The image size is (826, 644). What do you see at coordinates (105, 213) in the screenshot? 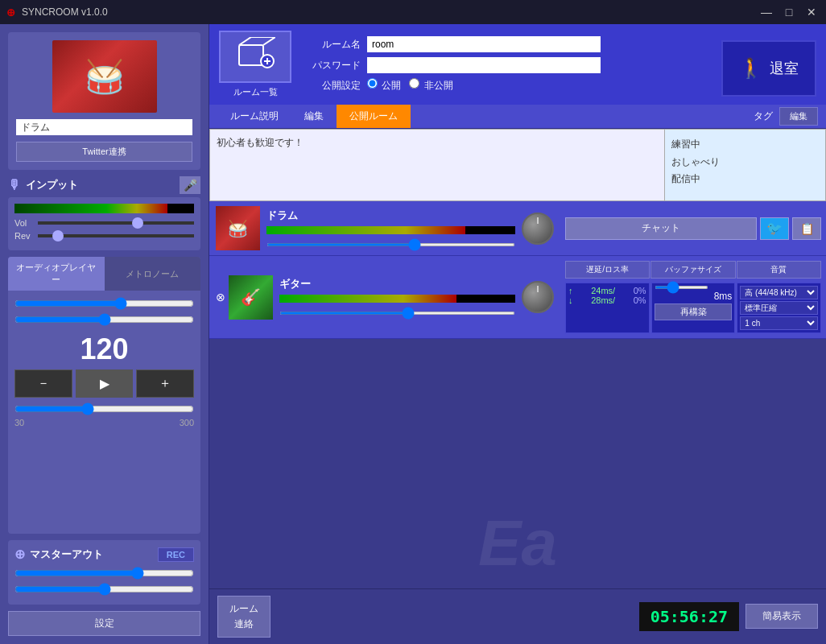
I see `input-section-wrapper: 🎙 インプット 🎤 Vol Rev` at bounding box center [105, 213].